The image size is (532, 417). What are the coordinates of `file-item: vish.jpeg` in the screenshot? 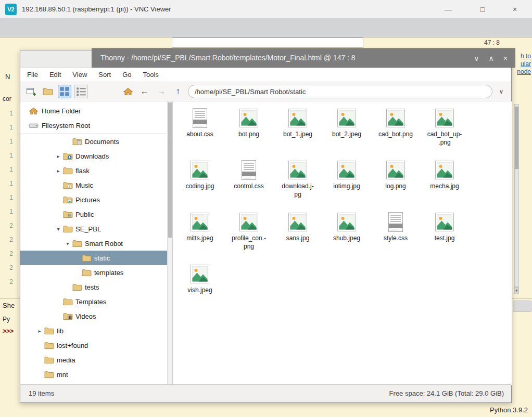 It's located at (200, 286).